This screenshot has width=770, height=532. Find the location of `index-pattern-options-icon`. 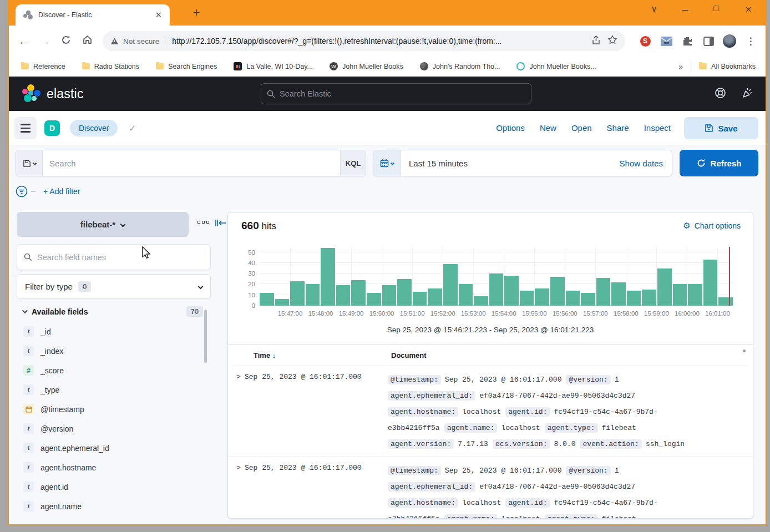

index-pattern-options-icon is located at coordinates (203, 222).